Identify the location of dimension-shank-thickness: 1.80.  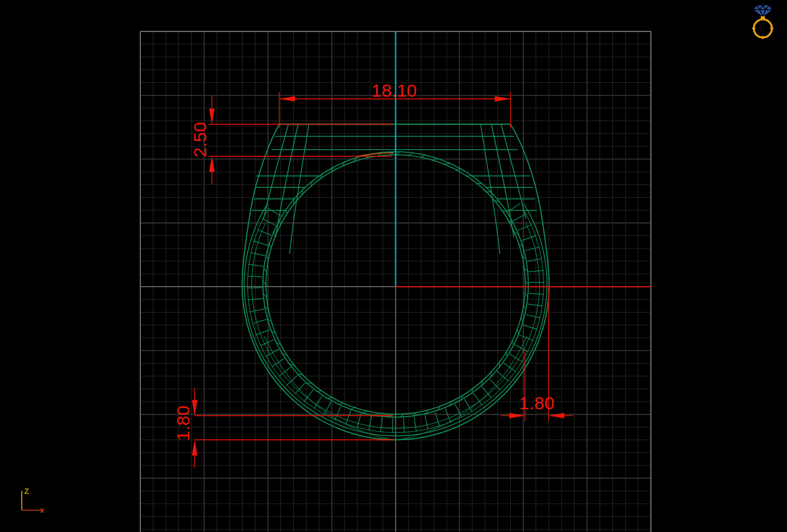
(183, 423).